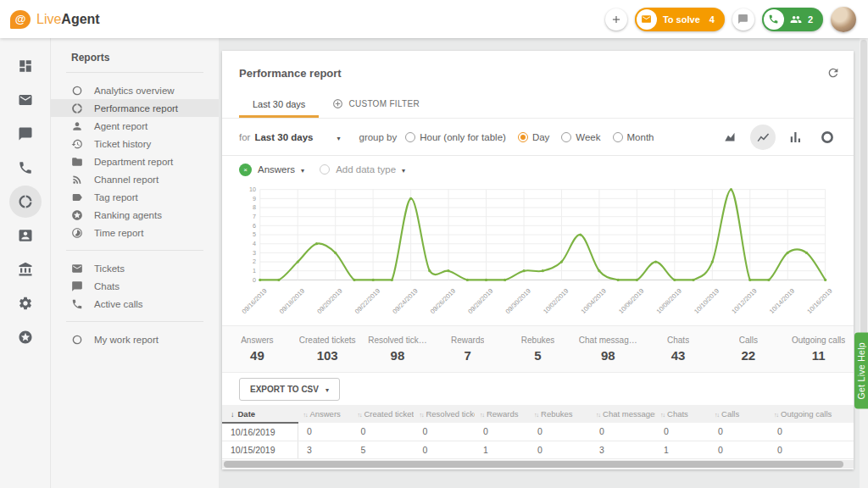 This screenshot has width=868, height=488. Describe the element at coordinates (135, 180) in the screenshot. I see `sidebar-item-channel-report: Channel report` at that location.